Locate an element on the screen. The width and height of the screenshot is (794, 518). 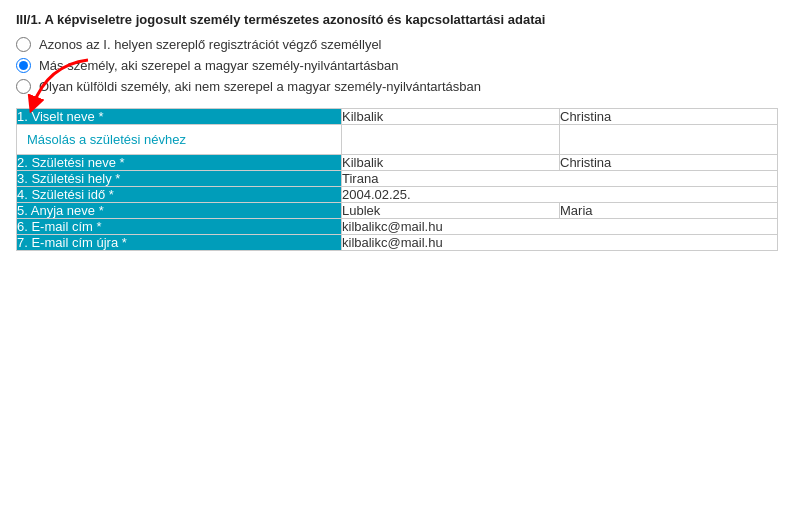
field-value-viselt-neve-2: Christina is located at coordinates (669, 117).